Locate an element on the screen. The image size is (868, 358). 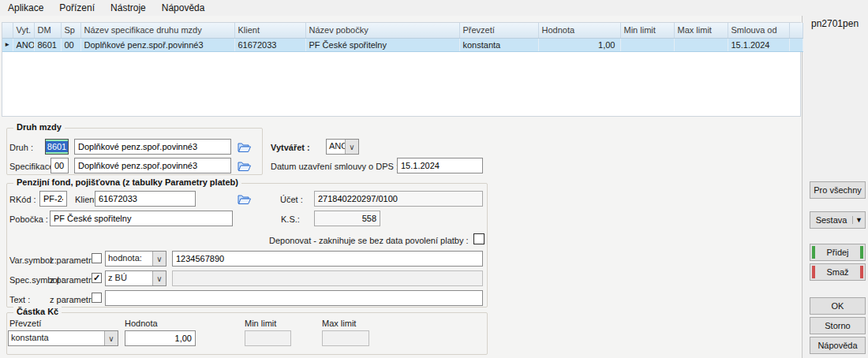
cell-filler is located at coordinates (795, 44).